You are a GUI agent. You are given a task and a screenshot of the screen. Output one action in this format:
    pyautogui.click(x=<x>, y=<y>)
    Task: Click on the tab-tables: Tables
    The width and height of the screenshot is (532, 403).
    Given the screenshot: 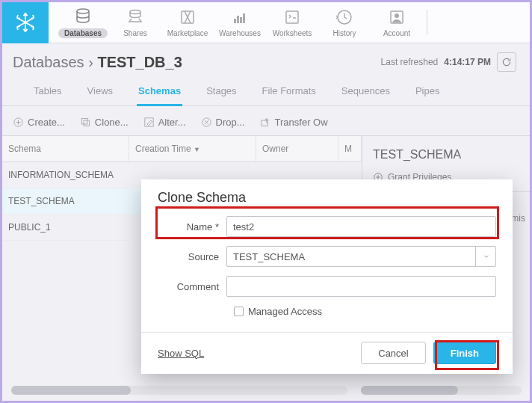 What is the action you would take?
    pyautogui.click(x=48, y=93)
    